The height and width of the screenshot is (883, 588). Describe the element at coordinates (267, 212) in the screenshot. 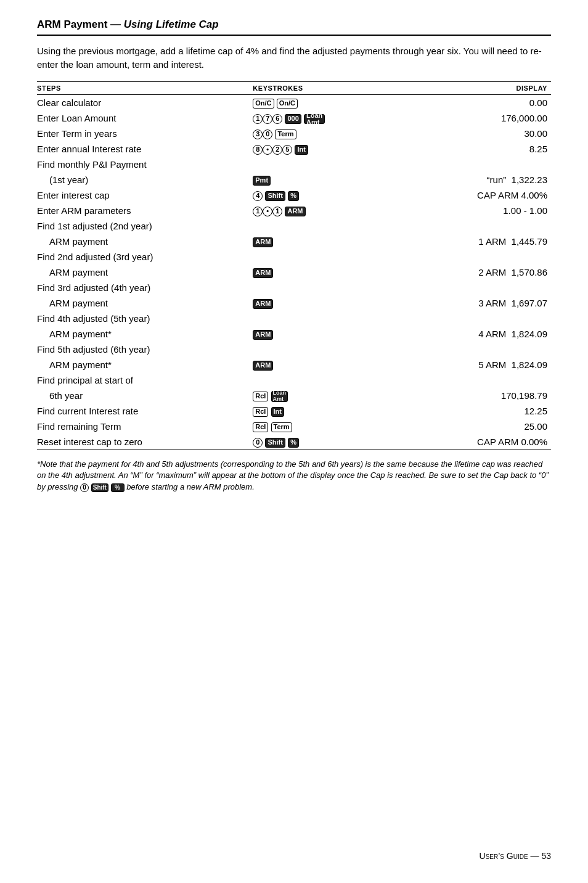

I see `key-dot2: •` at that location.